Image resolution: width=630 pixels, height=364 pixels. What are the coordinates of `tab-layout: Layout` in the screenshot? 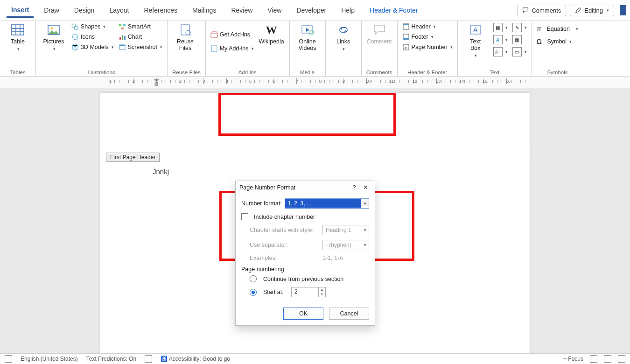 It's located at (119, 10).